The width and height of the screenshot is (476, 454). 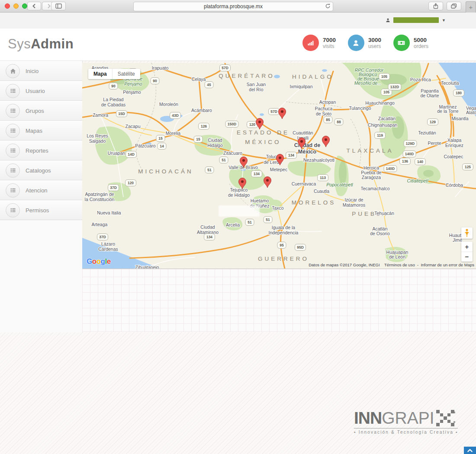 What do you see at coordinates (410, 144) in the screenshot?
I see `svg-text: 129D` at bounding box center [410, 144].